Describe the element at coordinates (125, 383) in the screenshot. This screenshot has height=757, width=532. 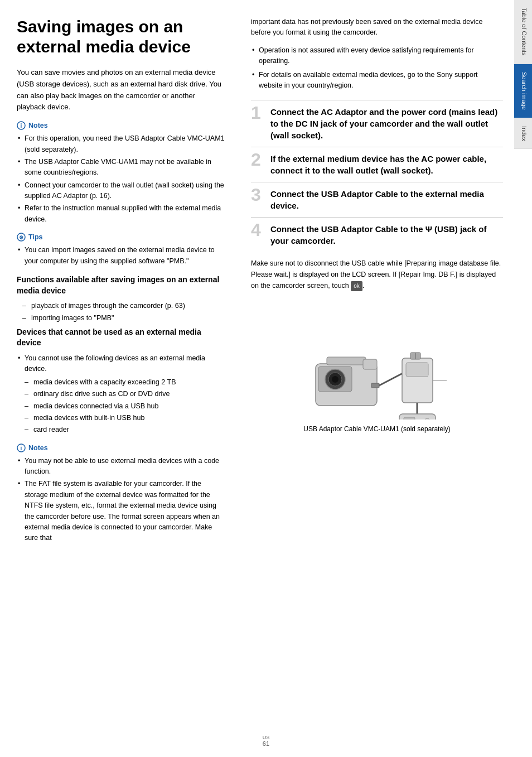
I see `devices-item-1: media devices with a capacity exceeding …` at that location.